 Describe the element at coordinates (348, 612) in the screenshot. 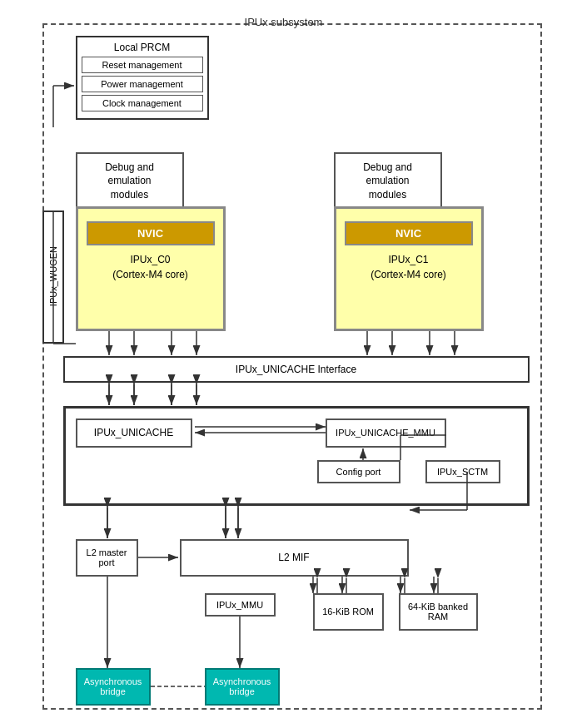

I see `rom-box: 16-KiB ROM` at that location.